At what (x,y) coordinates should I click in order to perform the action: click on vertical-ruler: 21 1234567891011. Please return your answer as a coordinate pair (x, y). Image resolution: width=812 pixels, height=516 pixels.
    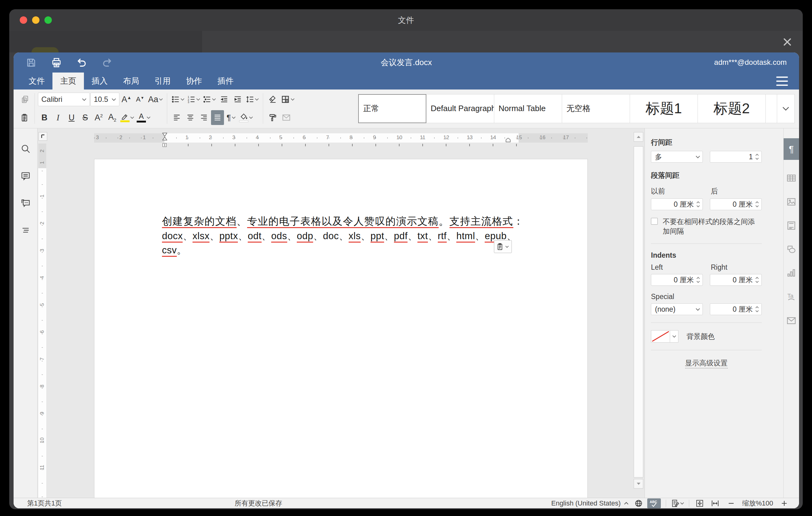
    Looking at the image, I should click on (42, 321).